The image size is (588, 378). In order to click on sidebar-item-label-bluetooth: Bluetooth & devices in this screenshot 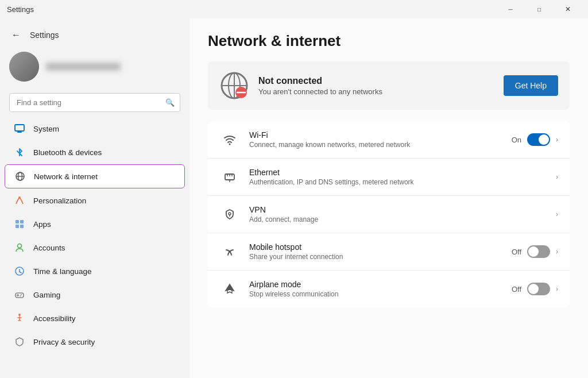, I will do `click(68, 153)`.